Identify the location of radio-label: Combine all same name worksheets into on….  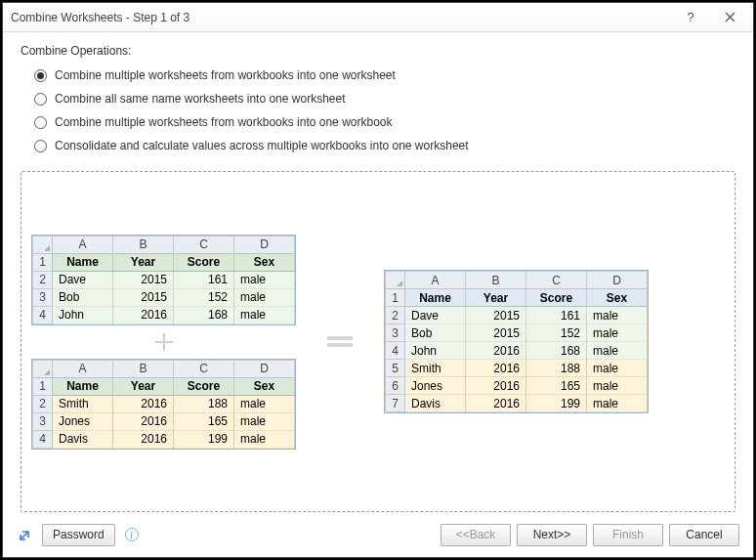
(199, 99).